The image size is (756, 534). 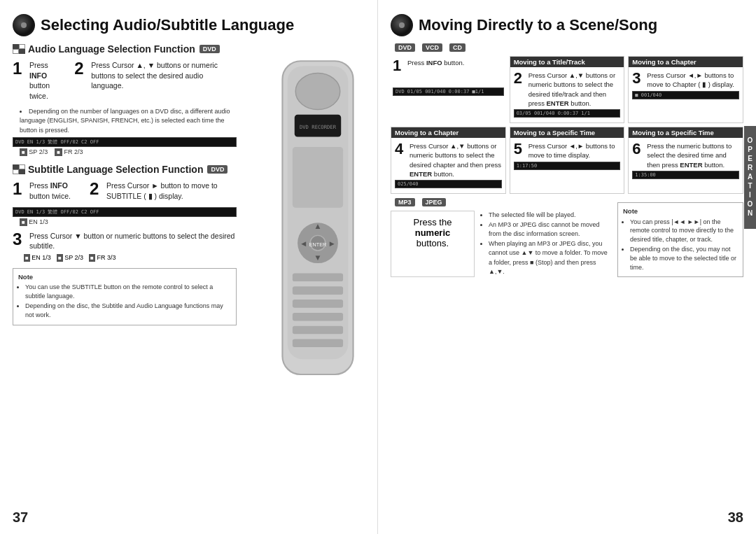 I want to click on mp3-bullet-2: An MP3 or JPEG disc cannot be moved from…, so click(x=550, y=230).